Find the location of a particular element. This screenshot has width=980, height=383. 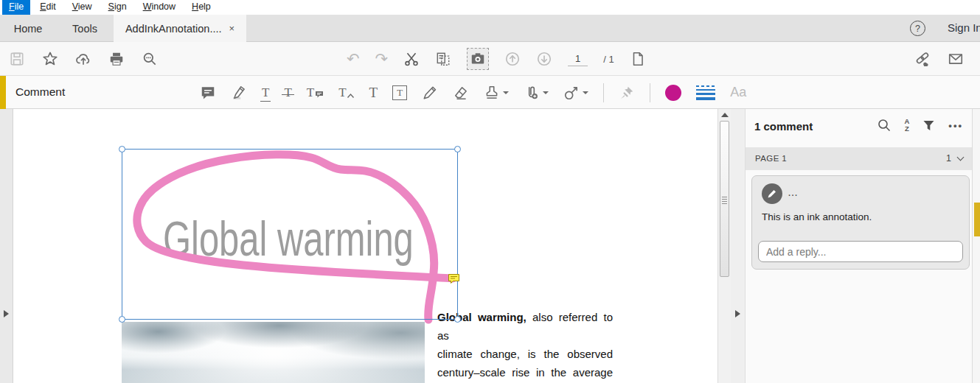

page-section-label: PAGE 1 is located at coordinates (771, 158).